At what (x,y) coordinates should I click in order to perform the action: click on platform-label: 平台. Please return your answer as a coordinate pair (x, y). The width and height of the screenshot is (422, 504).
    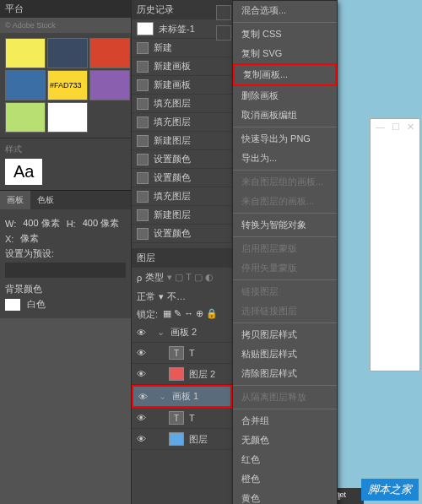
    Looking at the image, I should click on (66, 8).